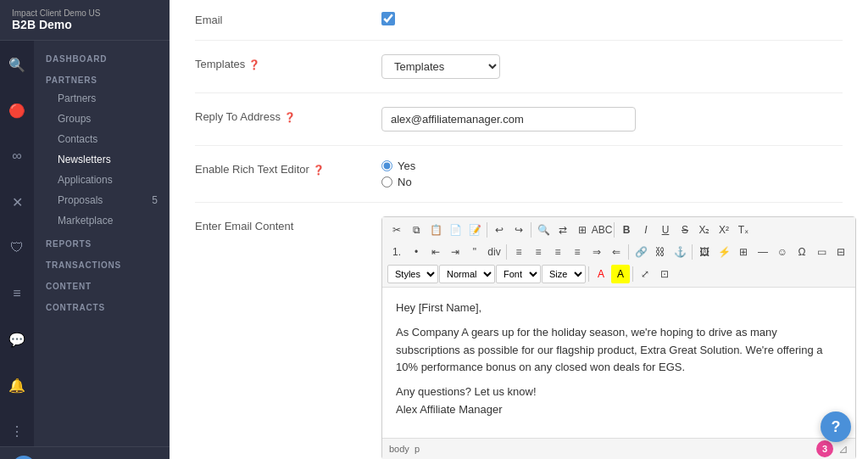 The image size is (868, 459). I want to click on gear-icon: ✕, so click(17, 202).